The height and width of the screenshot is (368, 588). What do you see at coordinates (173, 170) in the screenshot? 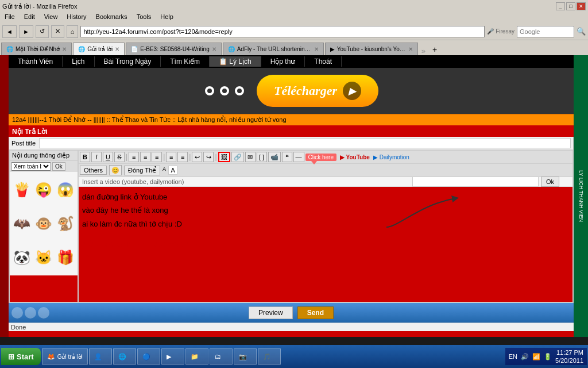
I see `font-size-input` at bounding box center [173, 170].